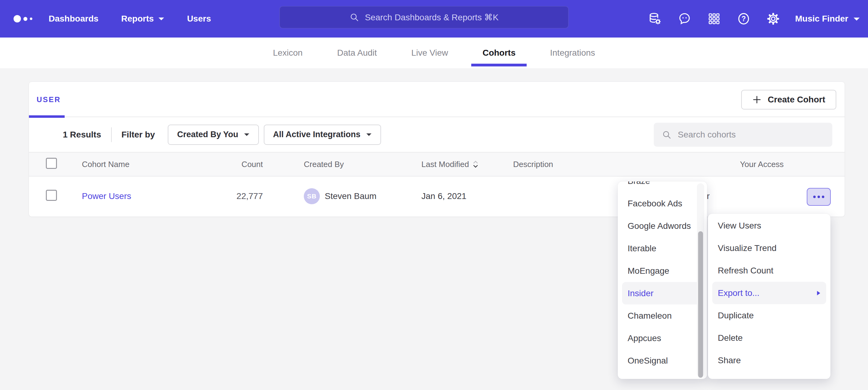 The height and width of the screenshot is (390, 868). Describe the element at coordinates (437, 164) in the screenshot. I see `table-header: Cohort Name Count Created By Last Modifi…` at that location.